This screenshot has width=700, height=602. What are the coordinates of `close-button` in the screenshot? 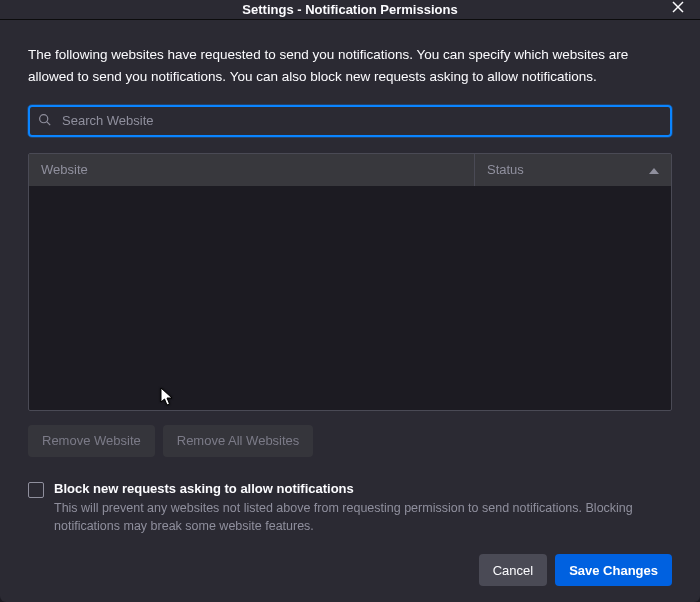 It's located at (678, 12).